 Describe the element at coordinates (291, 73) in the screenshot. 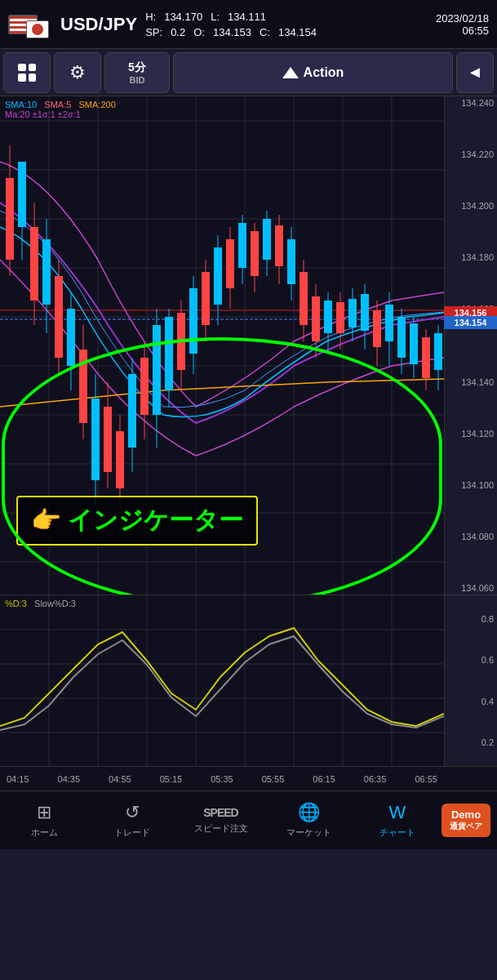

I see `action-triangle-icon` at that location.